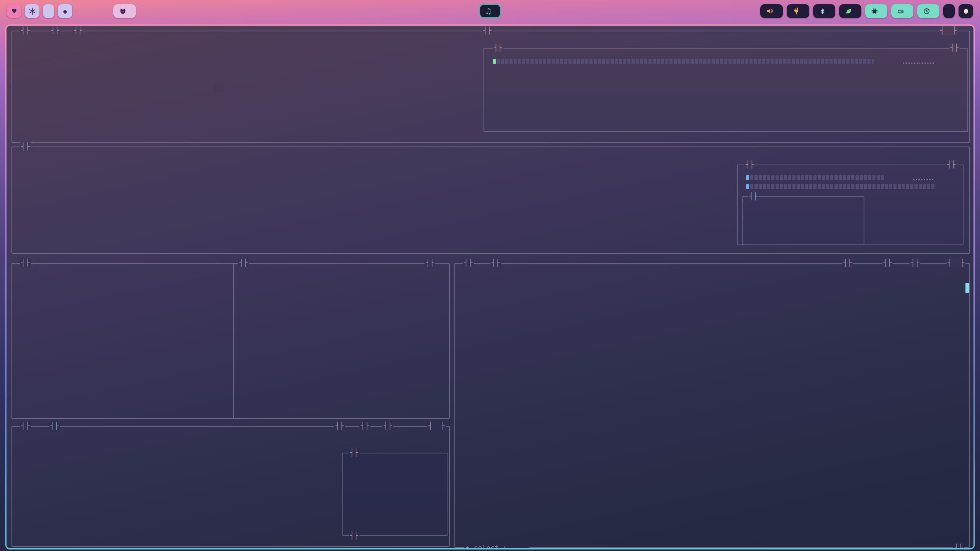 The height and width of the screenshot is (551, 980). What do you see at coordinates (78, 31) in the screenshot?
I see `preset-button: ┤├` at bounding box center [78, 31].